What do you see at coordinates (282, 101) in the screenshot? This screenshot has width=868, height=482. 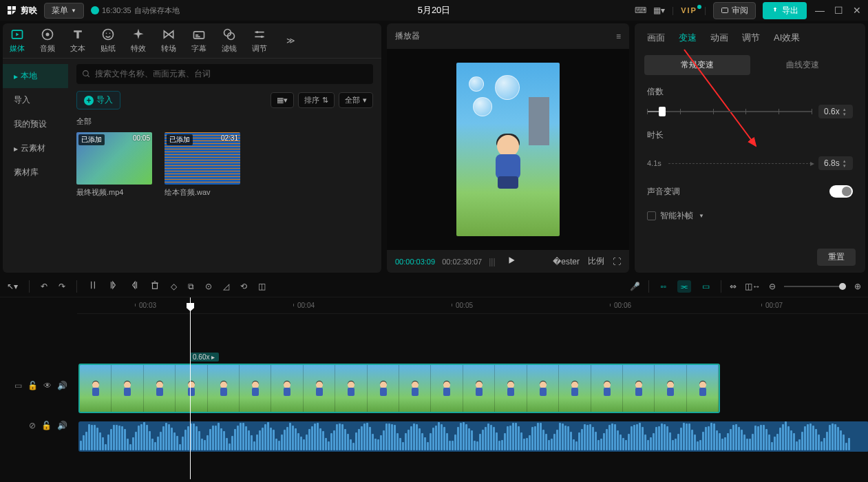 I see `view-mode-button: ▦▾` at bounding box center [282, 101].